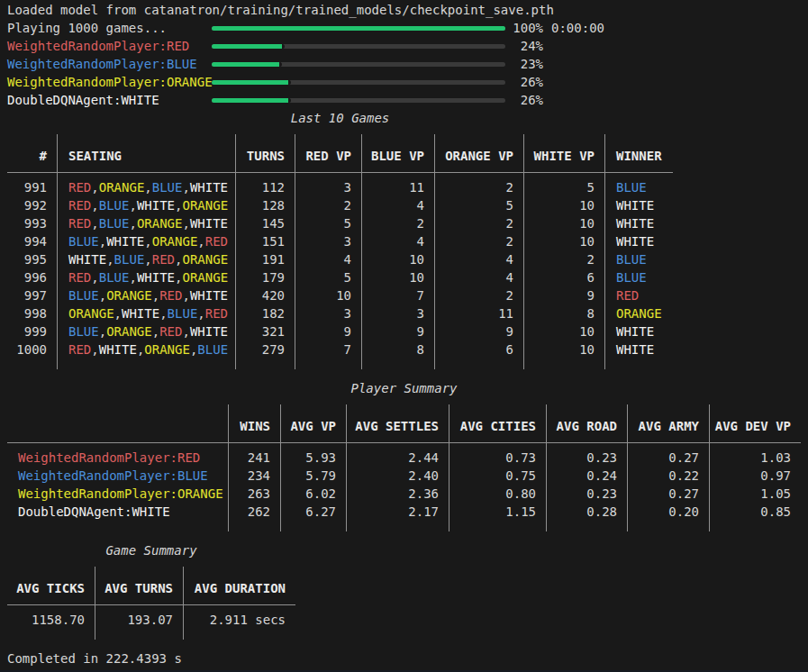  What do you see at coordinates (404, 487) in the screenshot?
I see `player-summary-body: WeightedRandomPlayer:RED2415.932.440.730…` at bounding box center [404, 487].